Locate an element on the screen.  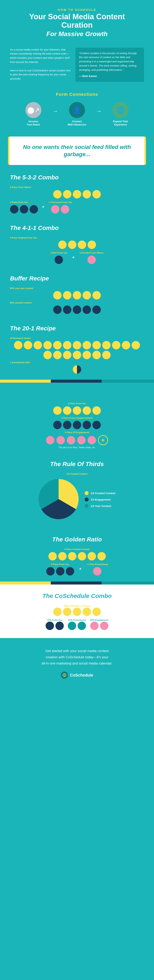
c555-p1 is located at coordinates (50, 440).